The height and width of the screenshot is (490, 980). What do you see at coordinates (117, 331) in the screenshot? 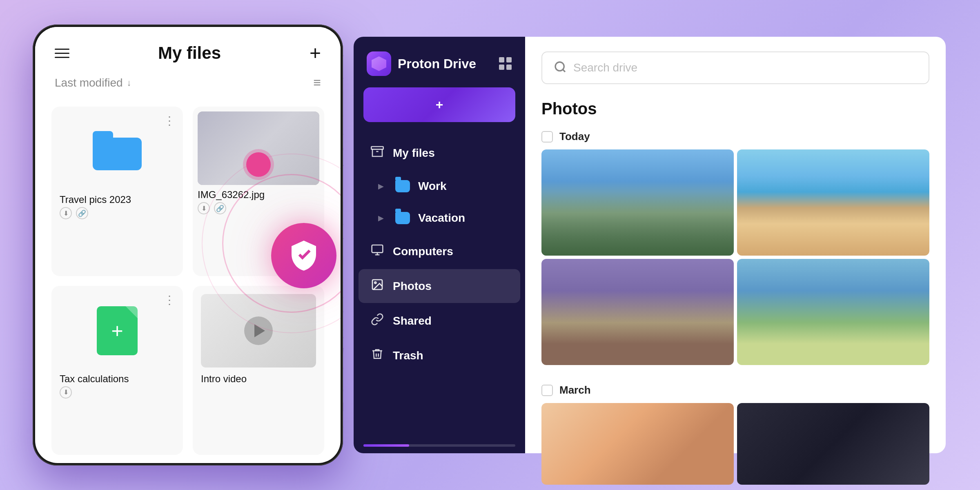
I see `file-icon-area: +` at bounding box center [117, 331].